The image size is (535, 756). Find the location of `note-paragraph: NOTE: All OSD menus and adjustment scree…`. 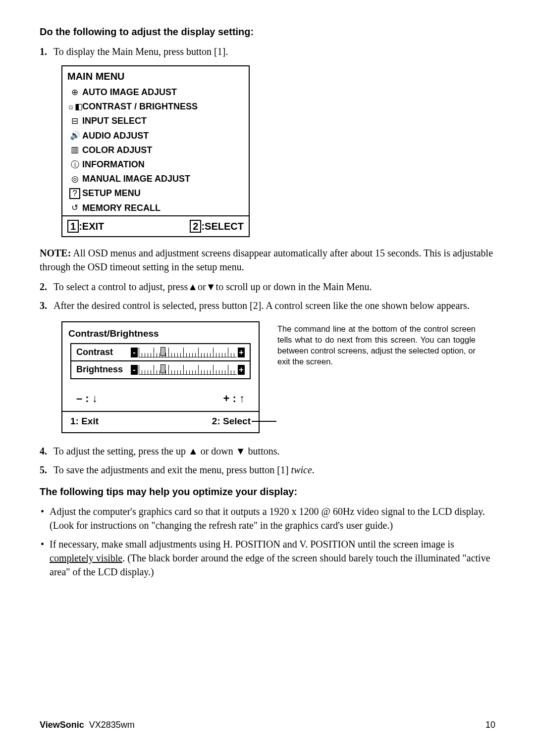

note-paragraph: NOTE: All OSD menus and adjustment scree… is located at coordinates (268, 260).